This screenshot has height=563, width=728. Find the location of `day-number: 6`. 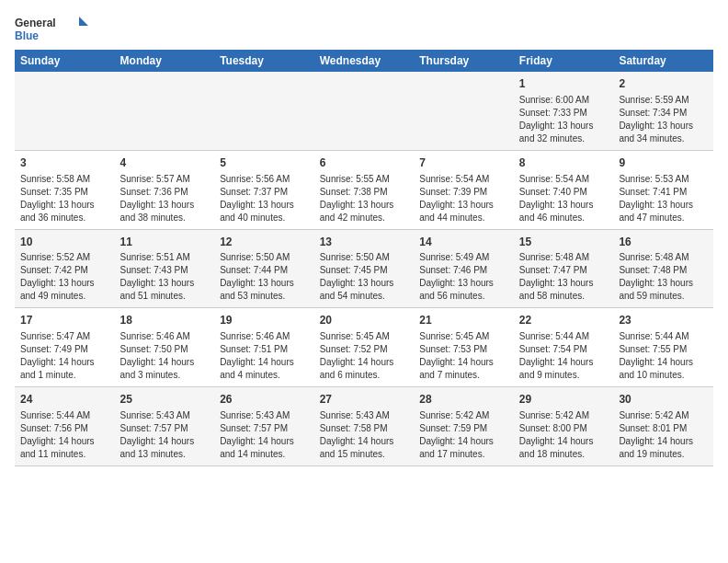

day-number: 6 is located at coordinates (364, 164).